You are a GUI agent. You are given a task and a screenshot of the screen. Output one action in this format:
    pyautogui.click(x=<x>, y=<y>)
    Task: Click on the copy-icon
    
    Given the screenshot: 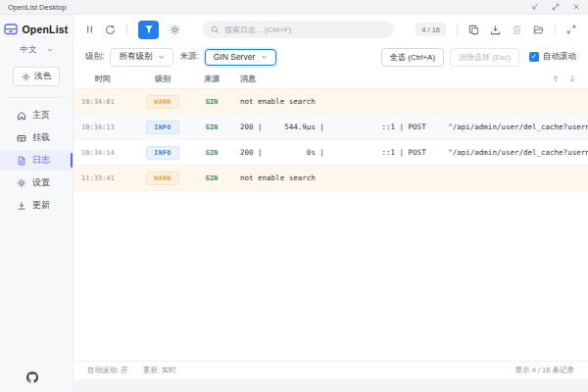 What is the action you would take?
    pyautogui.click(x=474, y=29)
    